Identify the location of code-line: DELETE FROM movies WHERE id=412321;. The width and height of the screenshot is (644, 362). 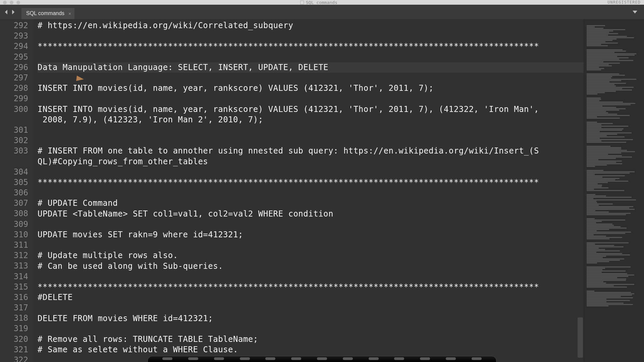
(311, 318).